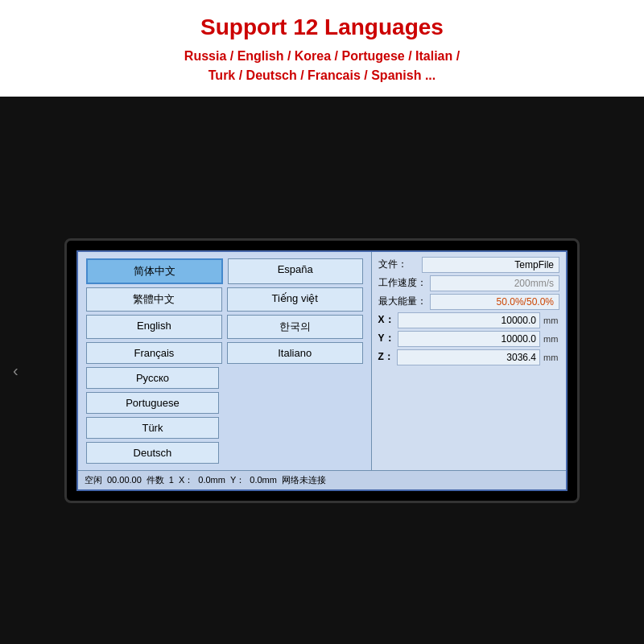 The width and height of the screenshot is (644, 644). Describe the element at coordinates (469, 357) in the screenshot. I see `coord-z-row: Z： 3036.4 mm` at that location.